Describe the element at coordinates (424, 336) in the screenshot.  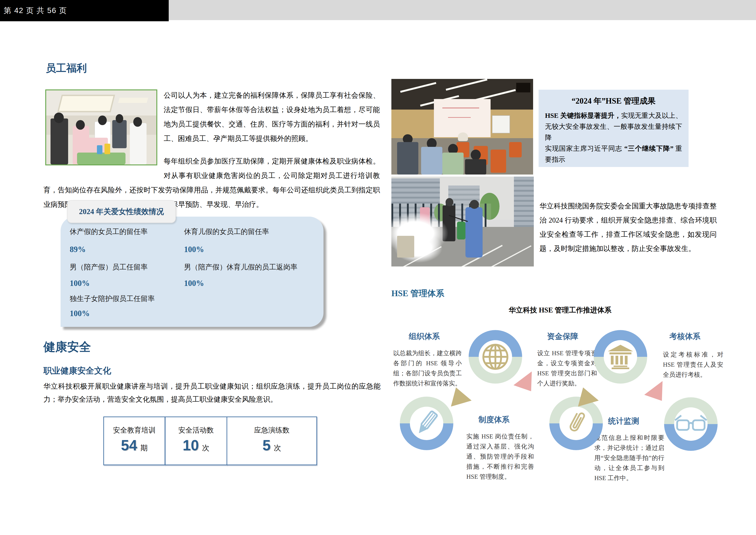
I see `node-label-organization: 组织体系` at that location.